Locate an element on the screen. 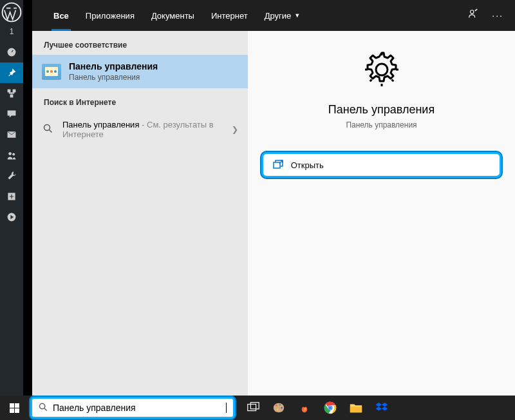 The height and width of the screenshot is (420, 515). tab-more: Другие▼ is located at coordinates (283, 15).